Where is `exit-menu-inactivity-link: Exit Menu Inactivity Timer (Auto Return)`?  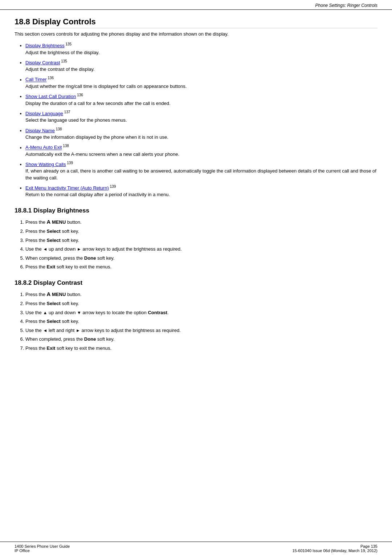
exit-menu-inactivity-link: Exit Menu Inactivity Timer (Auto Return) is located at coordinates (67, 188).